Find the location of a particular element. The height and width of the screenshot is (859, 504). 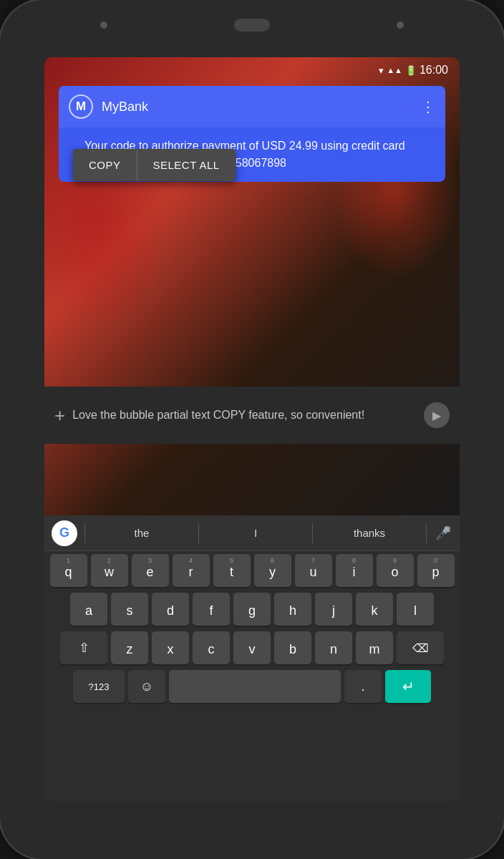

key-a: a is located at coordinates (89, 609).